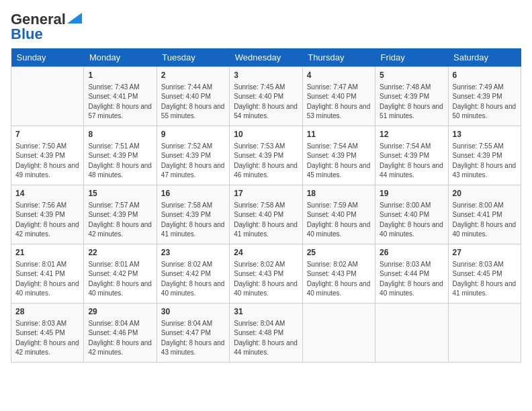  I want to click on logo-blue: Blue, so click(27, 34).